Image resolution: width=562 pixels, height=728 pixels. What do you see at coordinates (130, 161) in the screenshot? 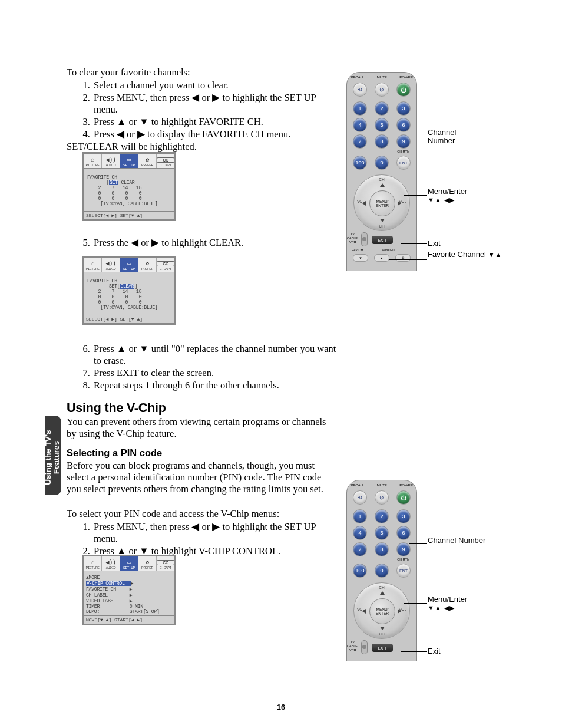
I see `osd-tab-setup: ▭SET UP` at bounding box center [130, 161].